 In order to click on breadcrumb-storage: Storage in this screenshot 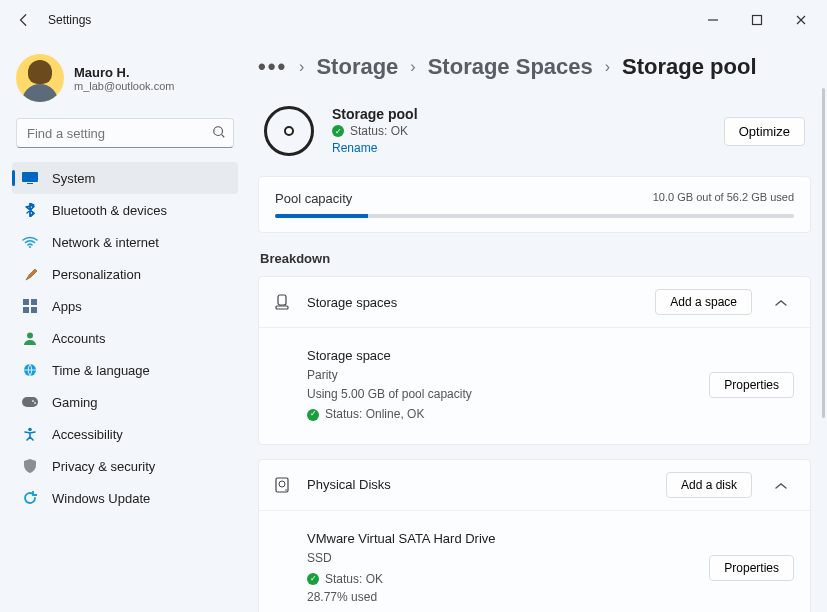, I will do `click(357, 67)`.